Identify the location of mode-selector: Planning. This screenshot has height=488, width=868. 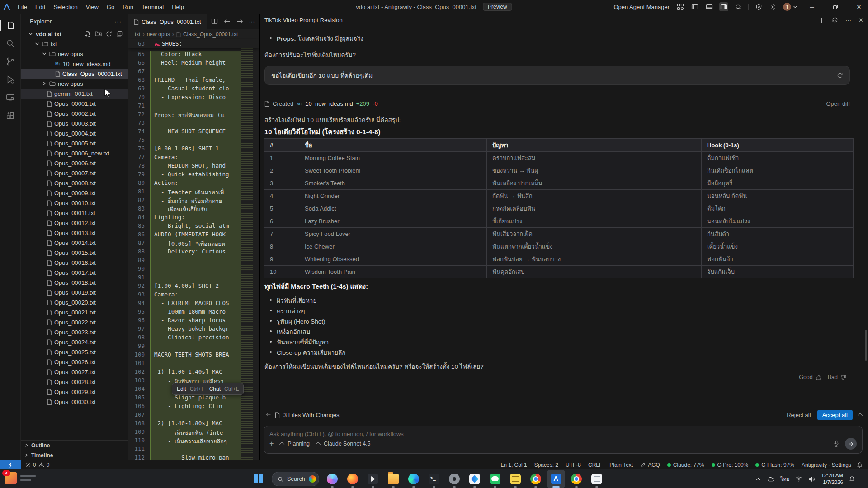
(295, 444).